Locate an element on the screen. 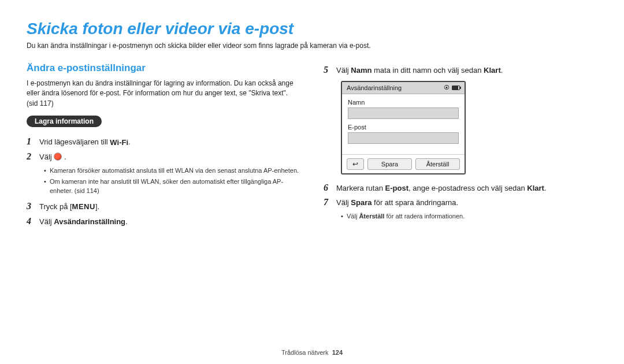  step-2-notes: Kameran försöker automatiskt ansluta til… is located at coordinates (172, 181).